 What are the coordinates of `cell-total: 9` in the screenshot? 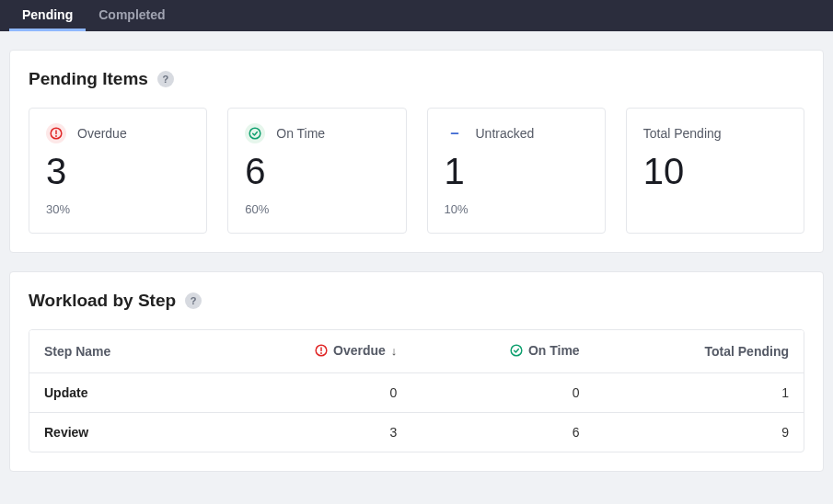 It's located at (700, 432).